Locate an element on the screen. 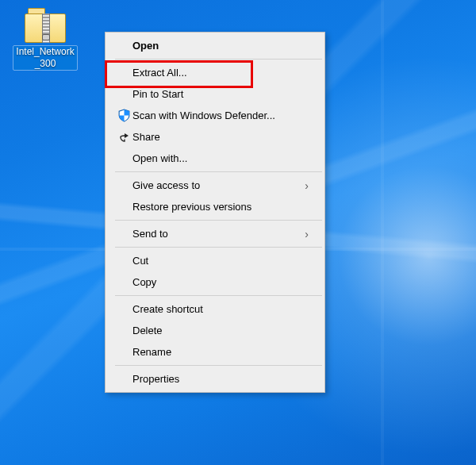  menu-item-label: Open with... is located at coordinates (221, 159).